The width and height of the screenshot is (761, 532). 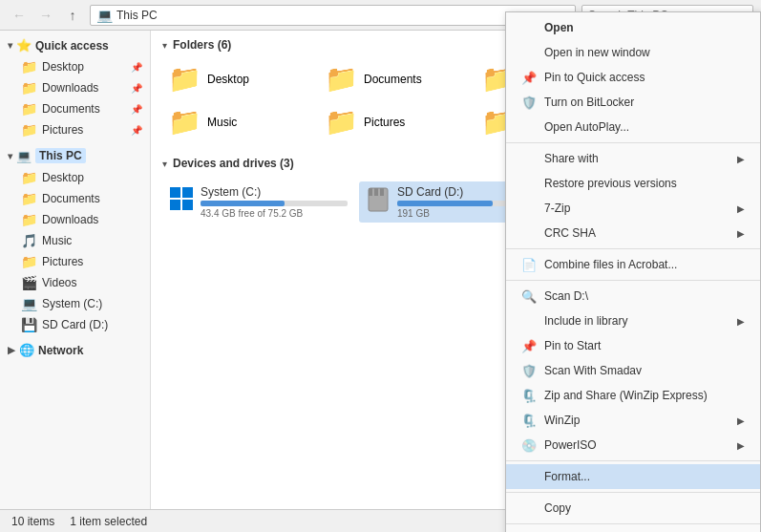 What do you see at coordinates (239, 78) in the screenshot?
I see `folder-desktop: 📁 Desktop` at bounding box center [239, 78].